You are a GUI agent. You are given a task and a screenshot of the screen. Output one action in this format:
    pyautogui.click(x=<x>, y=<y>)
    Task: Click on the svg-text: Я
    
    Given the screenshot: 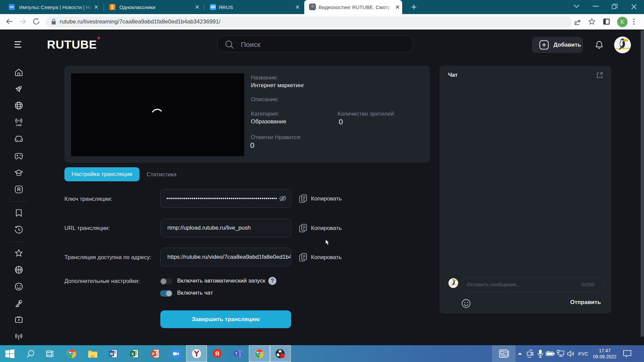 What is the action you would take?
    pyautogui.click(x=217, y=354)
    